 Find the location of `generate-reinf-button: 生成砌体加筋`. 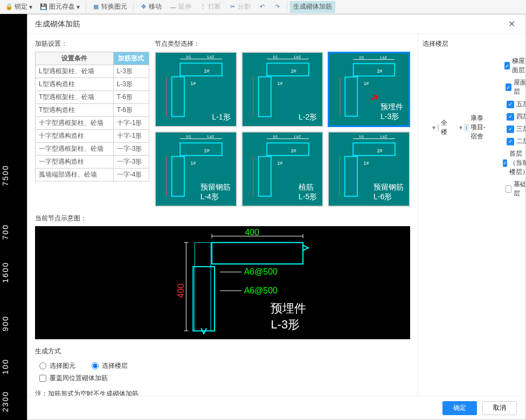

generate-reinf-button: 生成砌体加筋 is located at coordinates (313, 7).